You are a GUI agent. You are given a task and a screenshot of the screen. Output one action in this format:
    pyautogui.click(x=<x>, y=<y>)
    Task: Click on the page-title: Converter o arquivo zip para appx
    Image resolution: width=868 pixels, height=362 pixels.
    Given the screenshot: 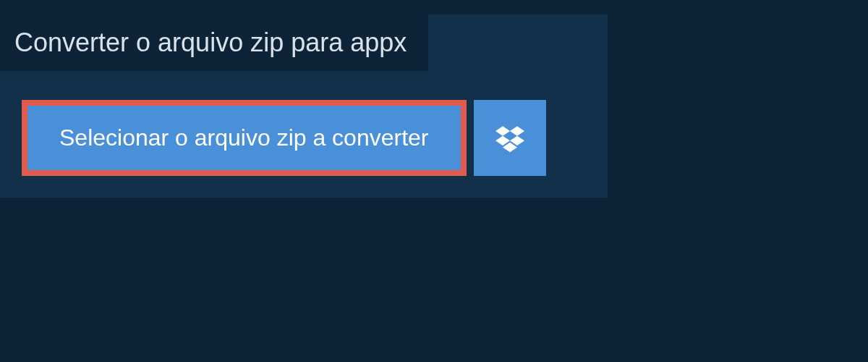 What is the action you would take?
    pyautogui.click(x=210, y=43)
    